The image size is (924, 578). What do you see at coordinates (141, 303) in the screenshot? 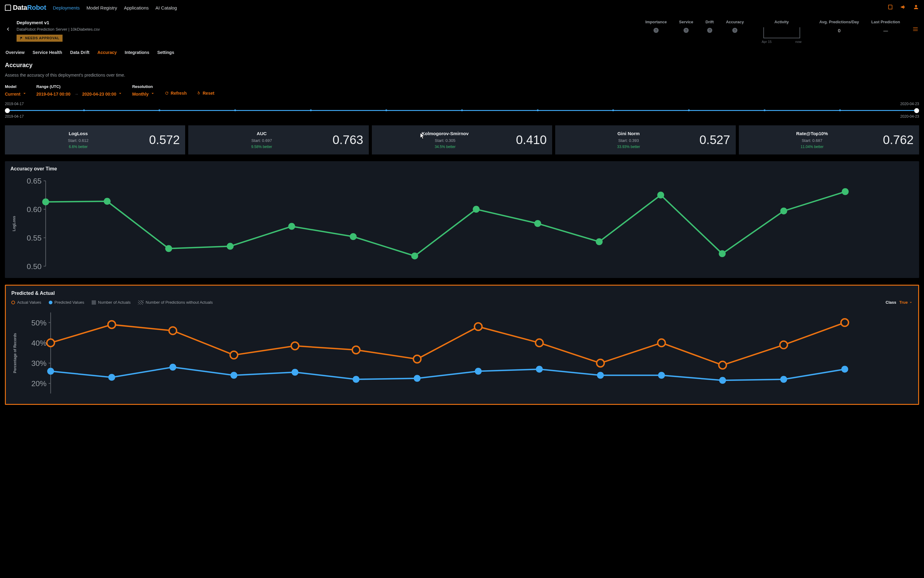
I see `legend-pred-no-actuals-swatch` at bounding box center [141, 303].